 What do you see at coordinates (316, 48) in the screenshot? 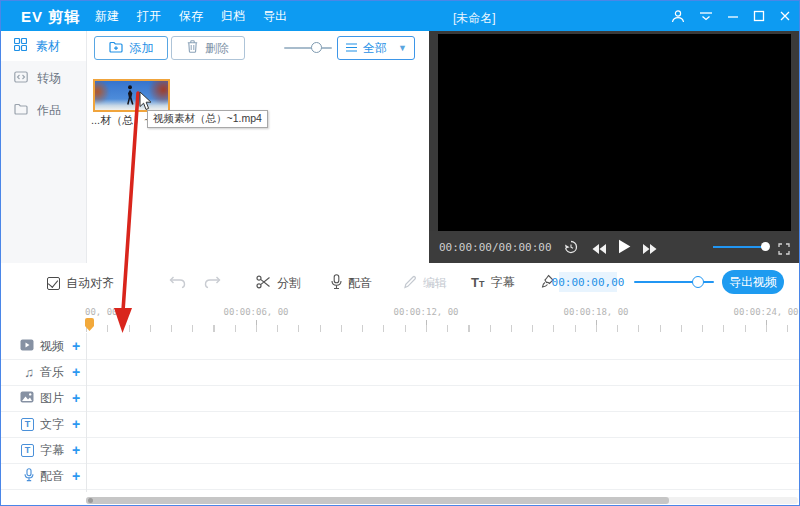
I see `thumbnail-size-slider-knob` at bounding box center [316, 48].